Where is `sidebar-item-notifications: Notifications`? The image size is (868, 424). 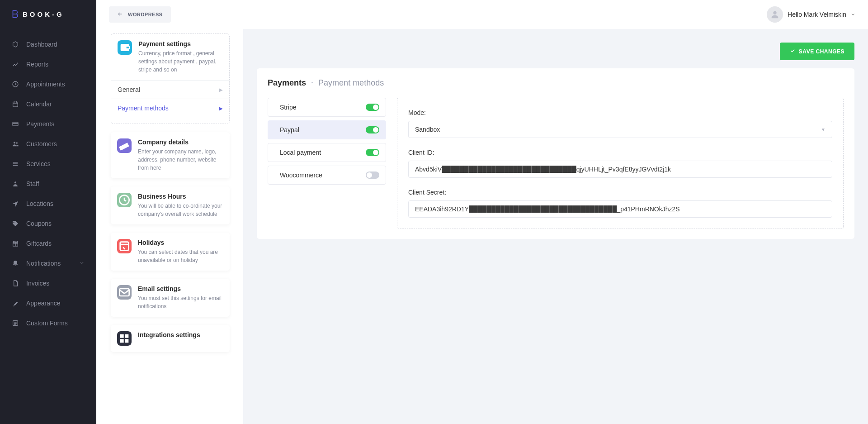 sidebar-item-notifications: Notifications is located at coordinates (48, 263).